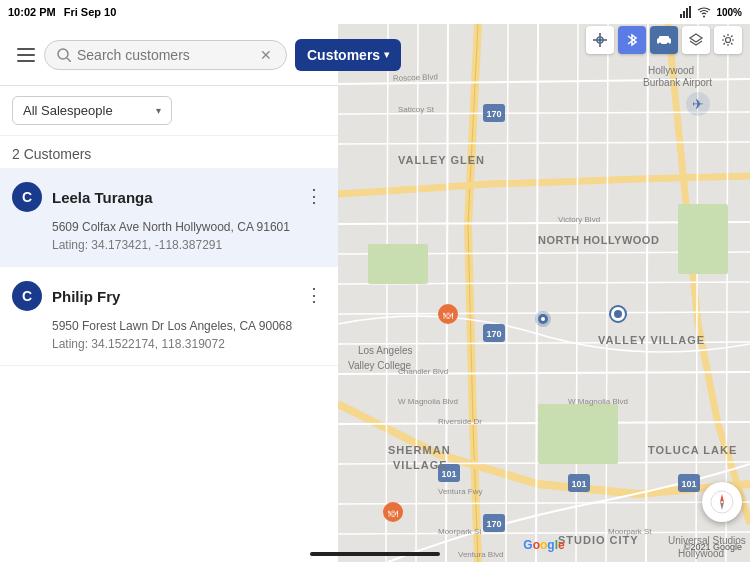 This screenshot has height=562, width=750. I want to click on bluetooth-icon-btn, so click(632, 40).